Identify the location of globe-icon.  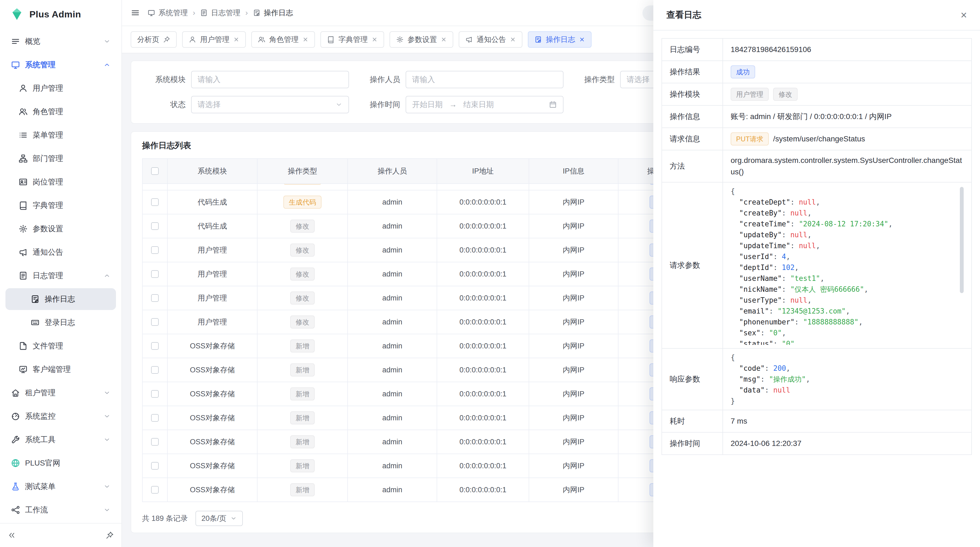
(16, 463).